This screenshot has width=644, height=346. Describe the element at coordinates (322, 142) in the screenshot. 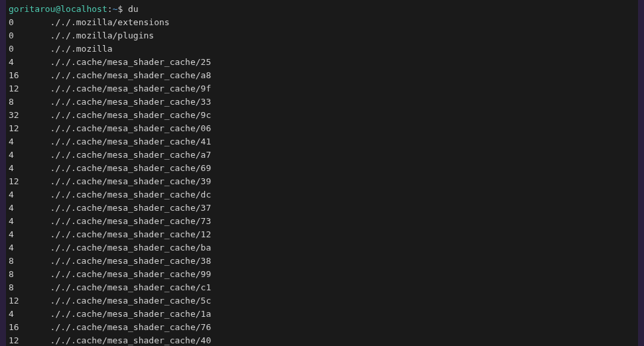

I see `output-line: 4 ././.cache/mesa_shader_cache/41` at that location.